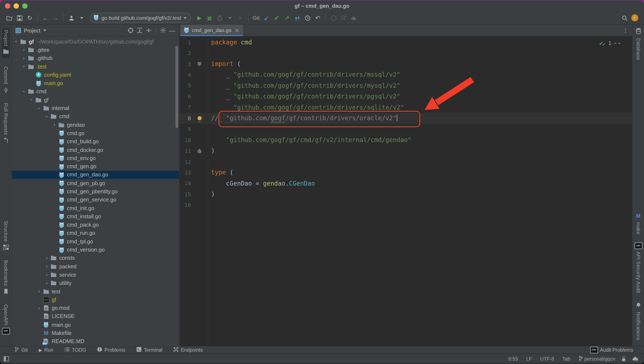 This screenshot has width=644, height=364. I want to click on code-line-2: 2, so click(406, 53).